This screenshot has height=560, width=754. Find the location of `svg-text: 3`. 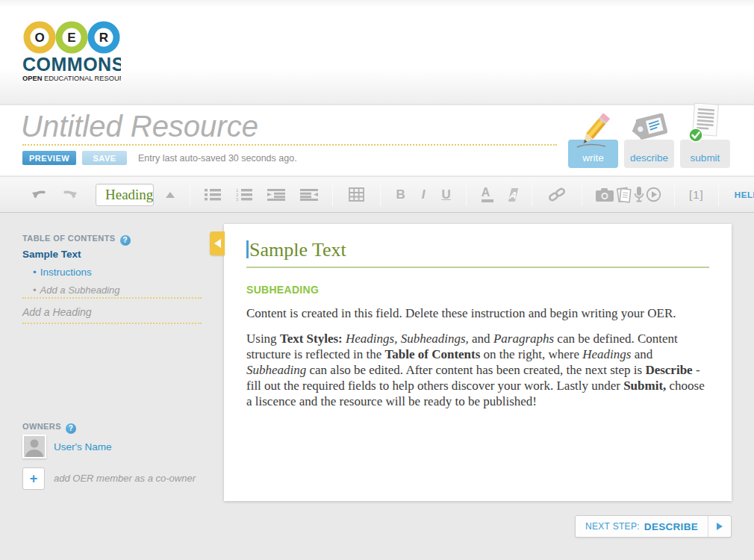

svg-text: 3 is located at coordinates (237, 199).